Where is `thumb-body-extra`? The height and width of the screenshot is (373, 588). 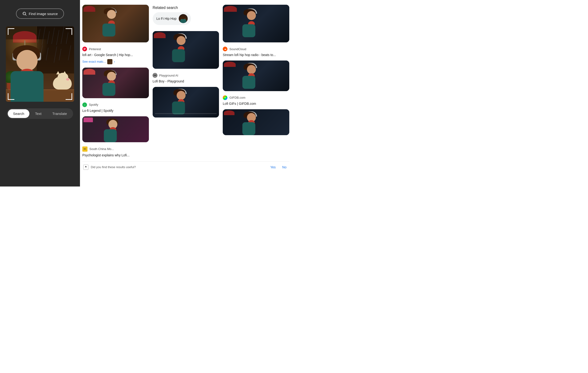 thumb-body-extra is located at coordinates (249, 129).